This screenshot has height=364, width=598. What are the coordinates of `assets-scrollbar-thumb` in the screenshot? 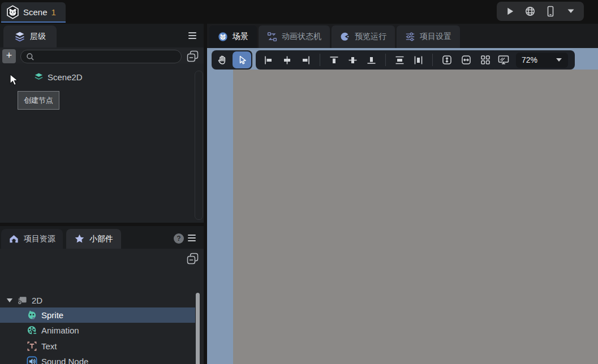 It's located at (198, 328).